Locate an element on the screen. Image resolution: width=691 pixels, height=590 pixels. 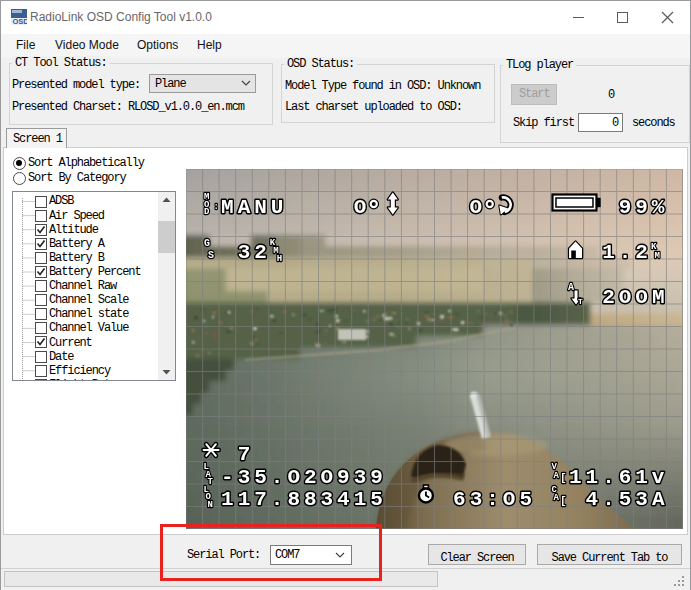
svg-text: T is located at coordinates (580, 302).